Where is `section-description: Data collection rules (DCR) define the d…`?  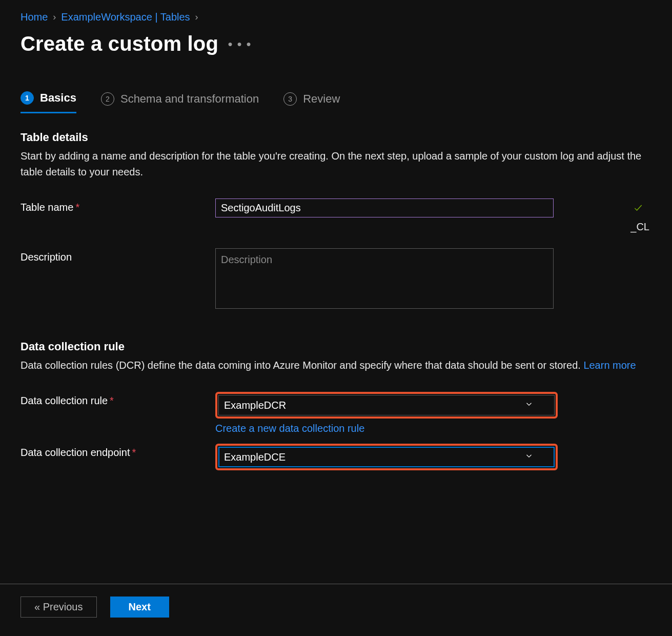 section-description: Data collection rules (DCR) define the d… is located at coordinates (336, 365).